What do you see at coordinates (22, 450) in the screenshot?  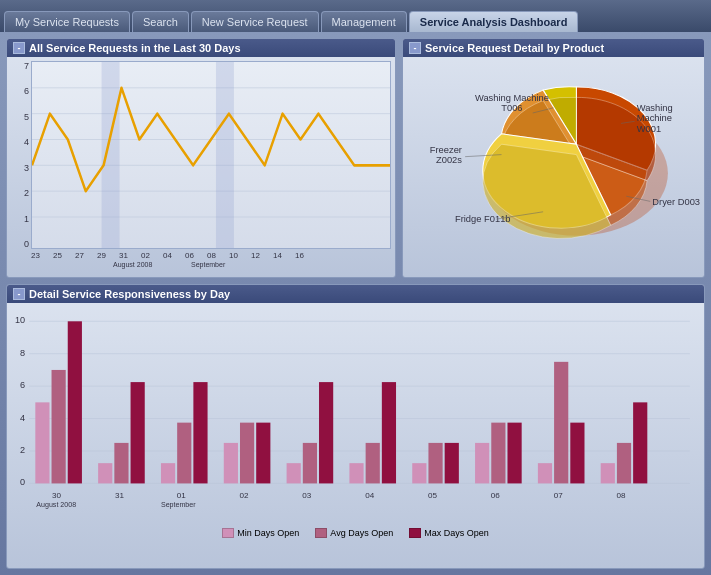 I see `svg-text: 2` at bounding box center [22, 450].